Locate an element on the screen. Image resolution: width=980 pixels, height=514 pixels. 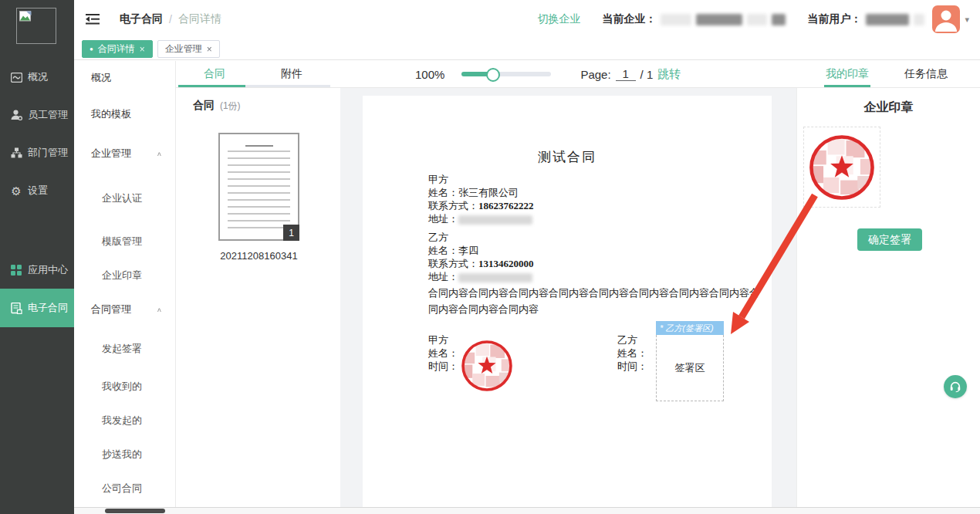
top-header: 电子合同 / 合同详情 切换企业 当前企业： 当前用户： ▾ is located at coordinates (527, 19).